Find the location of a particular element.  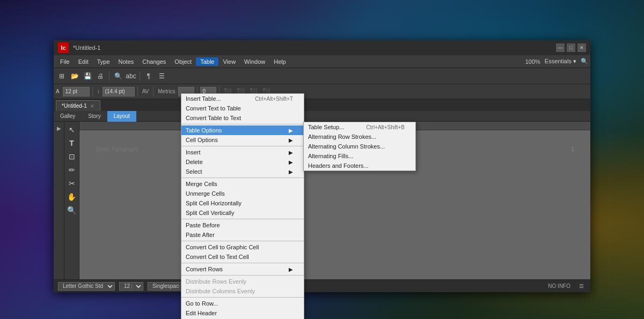

paragraph-style: [Basic Paragraph] is located at coordinates (117, 149).